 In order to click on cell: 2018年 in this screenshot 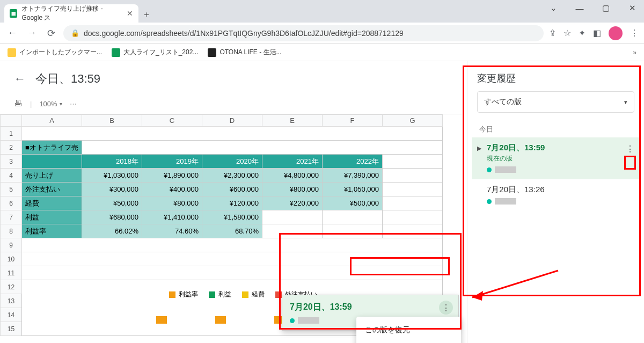, I will do `click(112, 162)`.